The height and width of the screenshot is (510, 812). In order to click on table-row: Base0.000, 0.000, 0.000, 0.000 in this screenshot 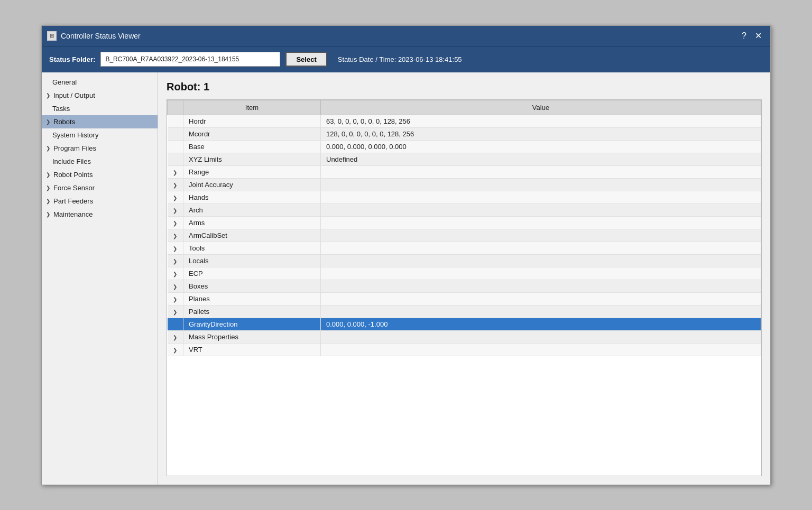, I will do `click(464, 146)`.